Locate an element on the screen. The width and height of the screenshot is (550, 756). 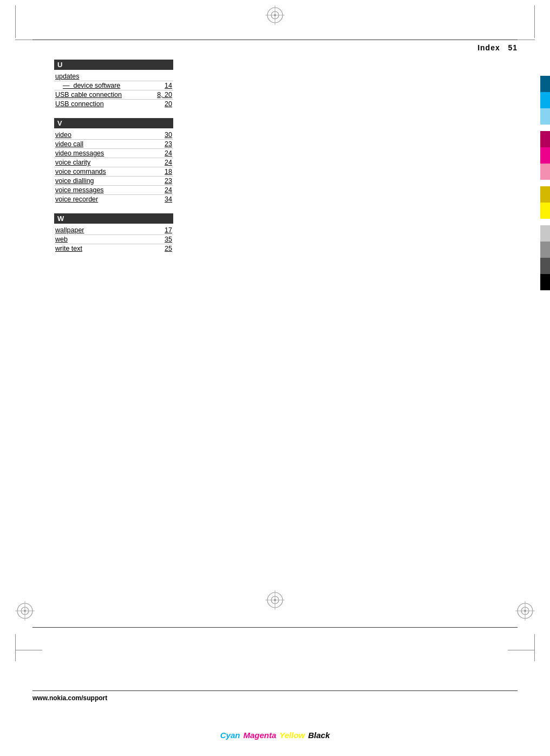
index-term: video call is located at coordinates (97, 144).